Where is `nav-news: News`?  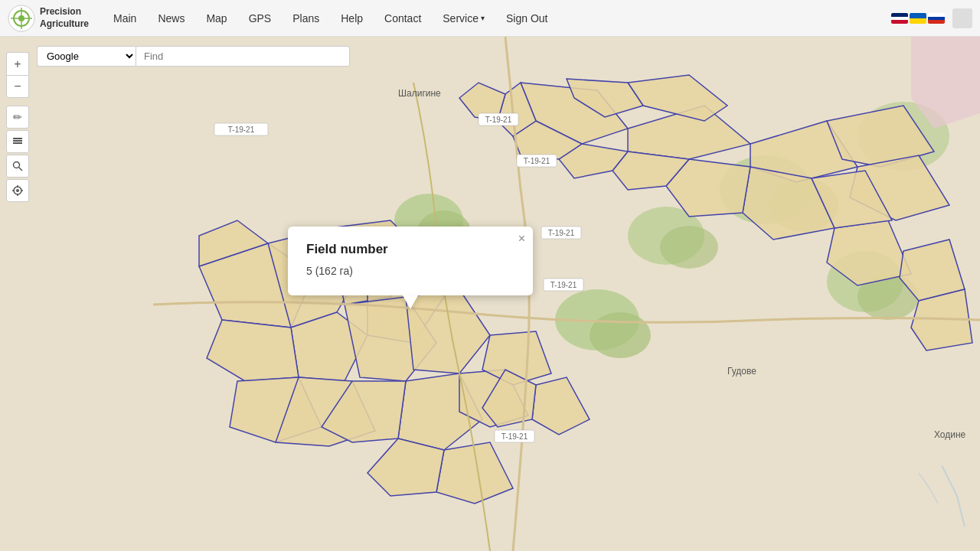 nav-news: News is located at coordinates (172, 18).